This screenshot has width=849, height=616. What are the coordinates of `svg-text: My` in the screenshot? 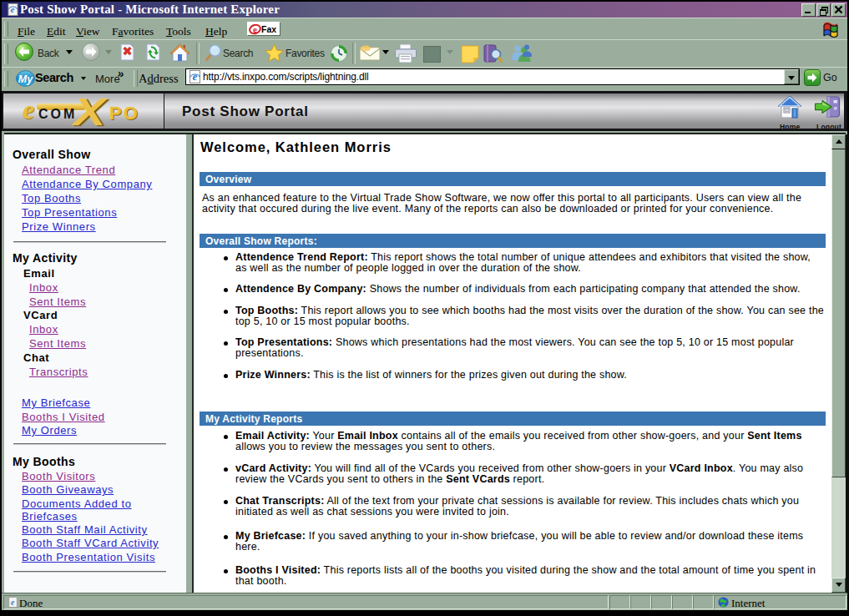 It's located at (26, 79).